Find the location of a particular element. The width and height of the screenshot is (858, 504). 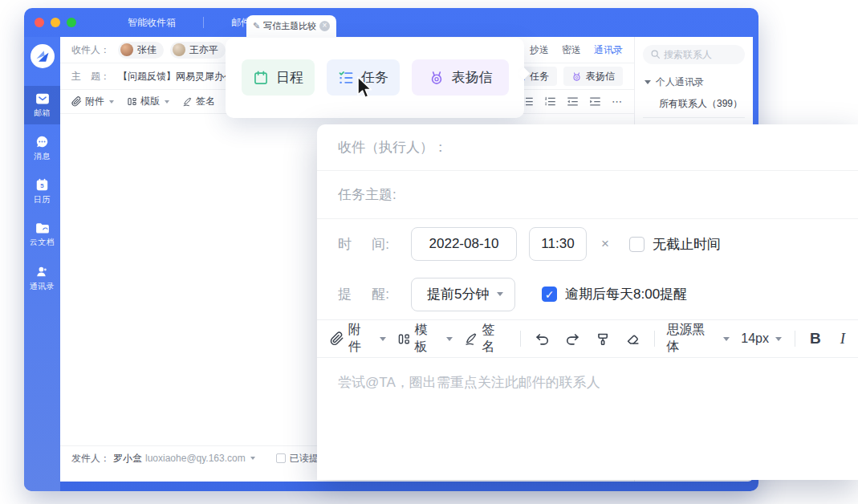

close-window-button is located at coordinates (39, 22).